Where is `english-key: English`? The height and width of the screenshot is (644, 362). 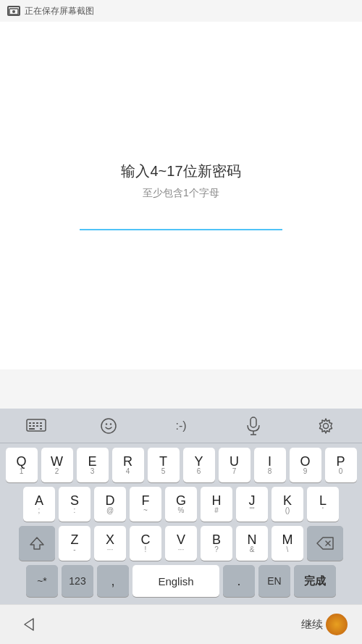
english-key: English is located at coordinates (176, 581).